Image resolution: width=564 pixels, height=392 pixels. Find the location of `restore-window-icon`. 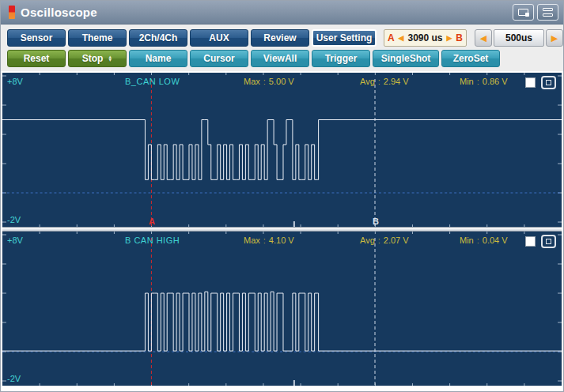

restore-window-icon is located at coordinates (524, 13).